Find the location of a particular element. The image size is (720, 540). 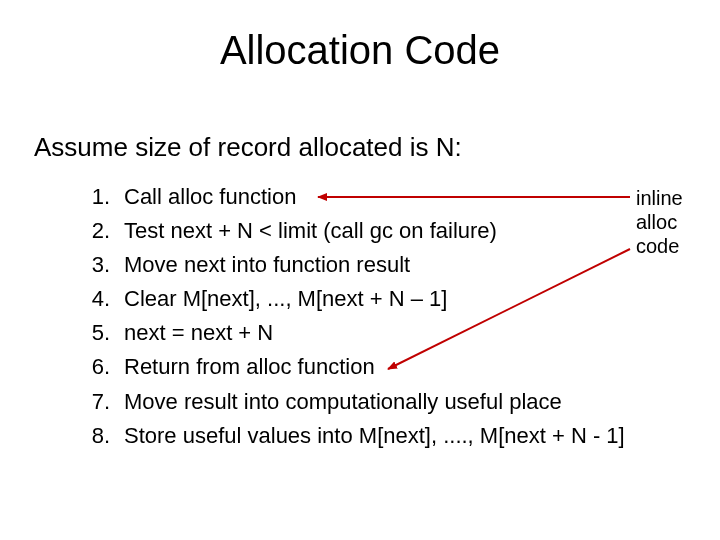

slide-title: Allocation Code is located at coordinates (360, 50).